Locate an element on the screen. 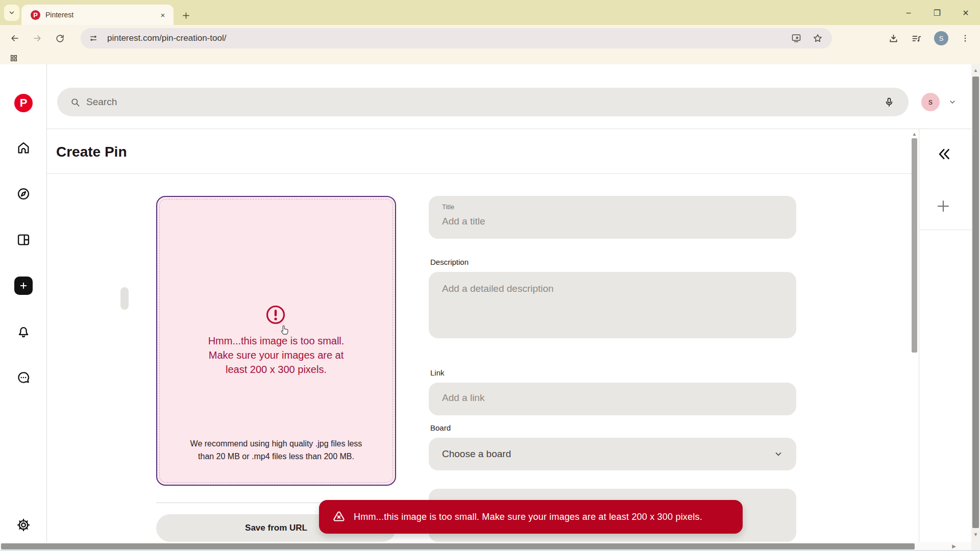 This screenshot has height=551, width=980. inner-scrollbar-thumb is located at coordinates (915, 245).